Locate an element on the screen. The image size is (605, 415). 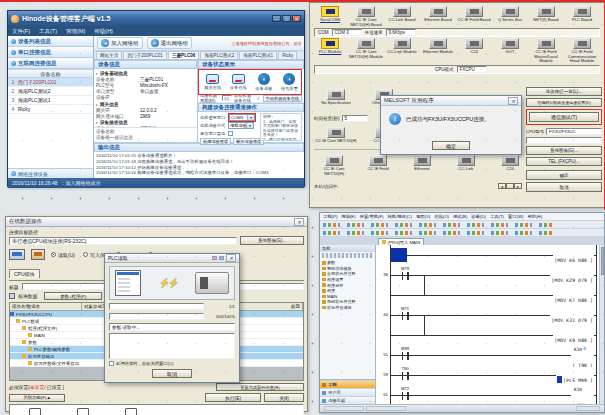
device-row: 2 海南PLC测试2 is located at coordinates (50, 92).